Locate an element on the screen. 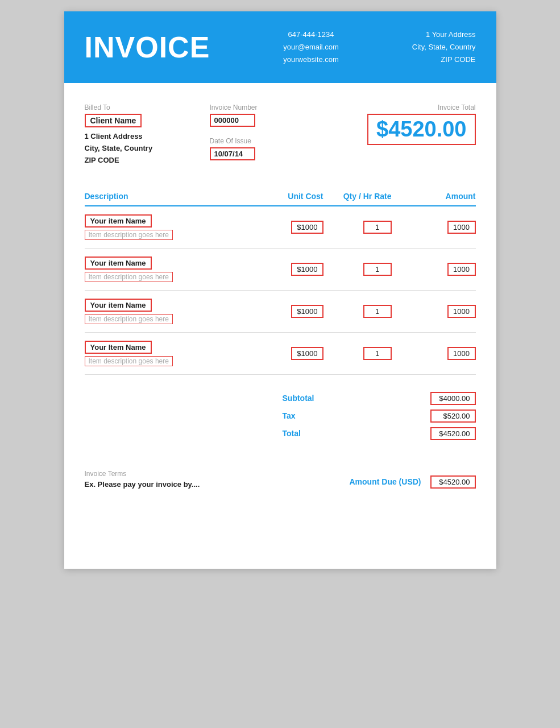 The height and width of the screenshot is (728, 560). item-unit-col-0: $1000 is located at coordinates (289, 228).